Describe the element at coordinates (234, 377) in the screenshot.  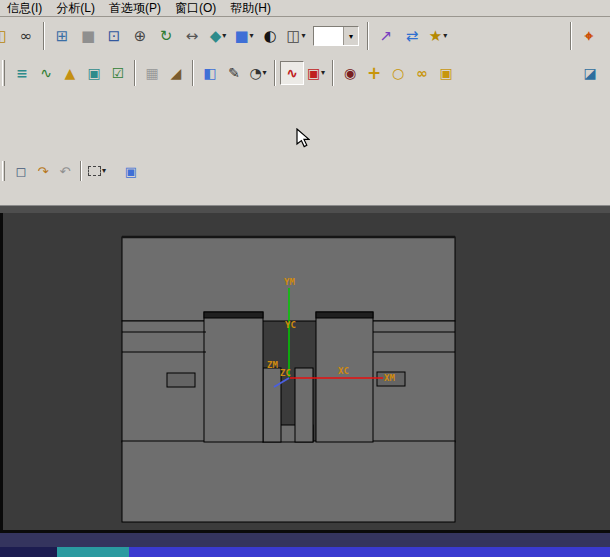
I see `left-tower` at that location.